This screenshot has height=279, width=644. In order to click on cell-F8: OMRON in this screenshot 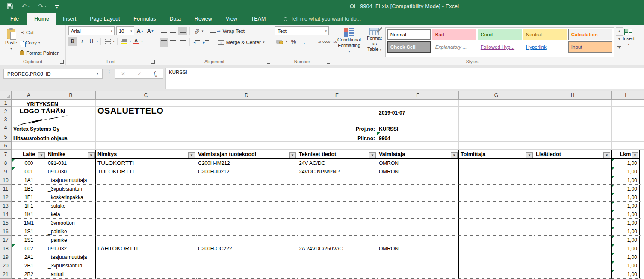, I will do `click(418, 163)`.